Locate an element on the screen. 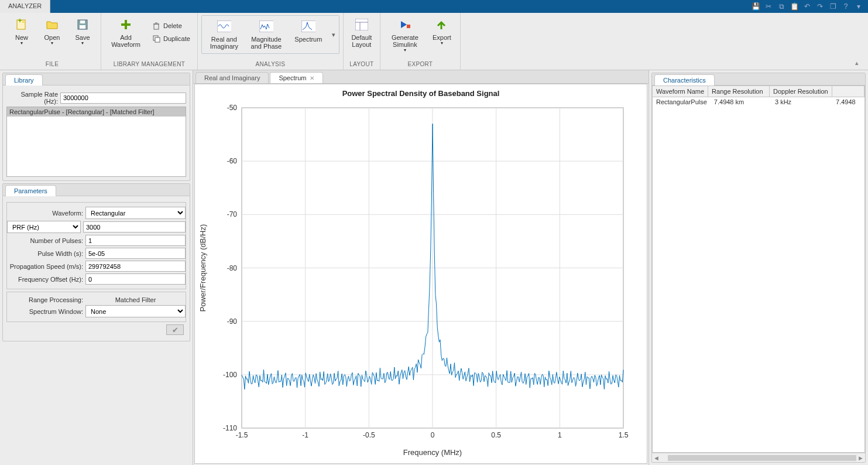  waveform-list-item: RectangularPulse - [Rectangular] - [Matc… is located at coordinates (96, 112).